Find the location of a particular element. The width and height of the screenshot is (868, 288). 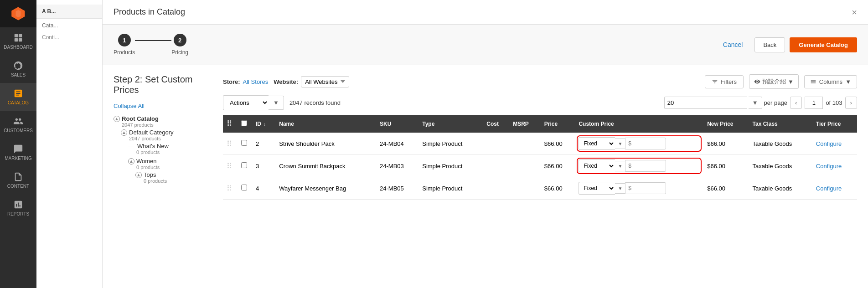

sidebar-item-catalog: CATALOG is located at coordinates (18, 97).